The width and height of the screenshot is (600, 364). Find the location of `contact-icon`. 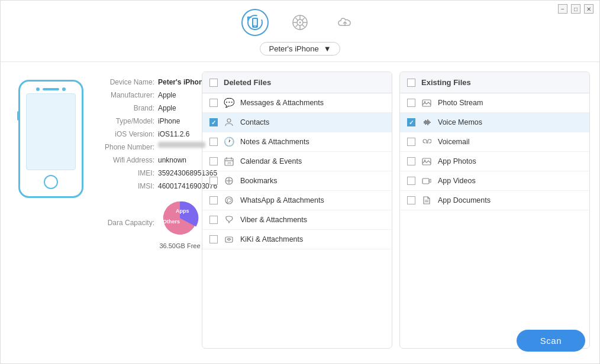

contact-icon is located at coordinates (229, 122).